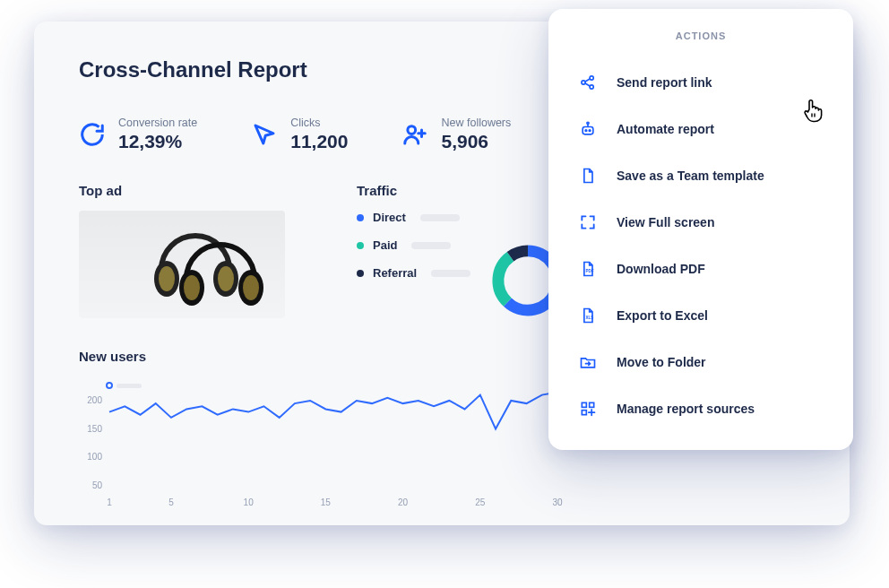  What do you see at coordinates (590, 317) in the screenshot?
I see `svg-text: XLS` at bounding box center [590, 317].